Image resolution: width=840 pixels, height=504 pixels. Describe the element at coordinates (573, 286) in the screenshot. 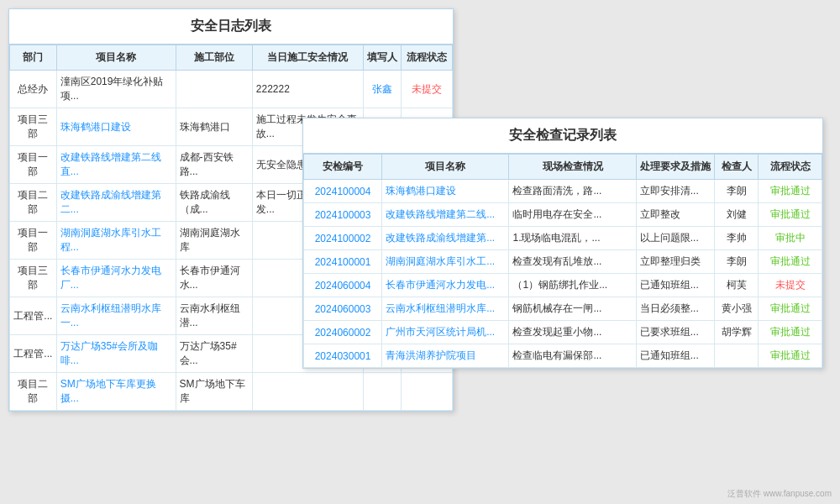

I see `check-cell-inspect: （1）钢筋绑扎作业...` at that location.